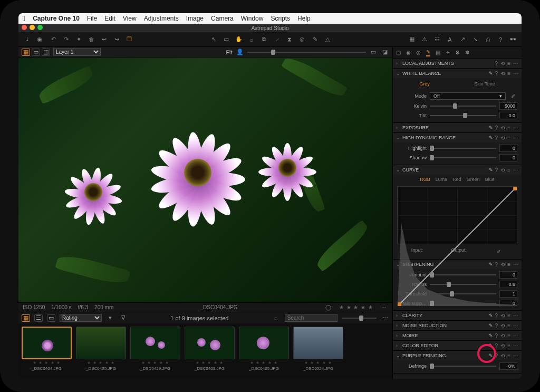 This screenshot has height=392, width=540. I want to click on halo-slider, so click(463, 303).